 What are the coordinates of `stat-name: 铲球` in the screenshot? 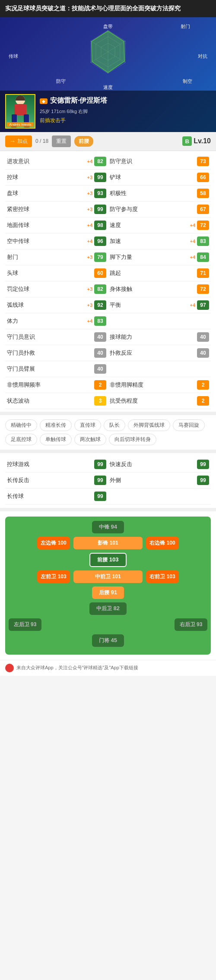 It's located at (153, 177).